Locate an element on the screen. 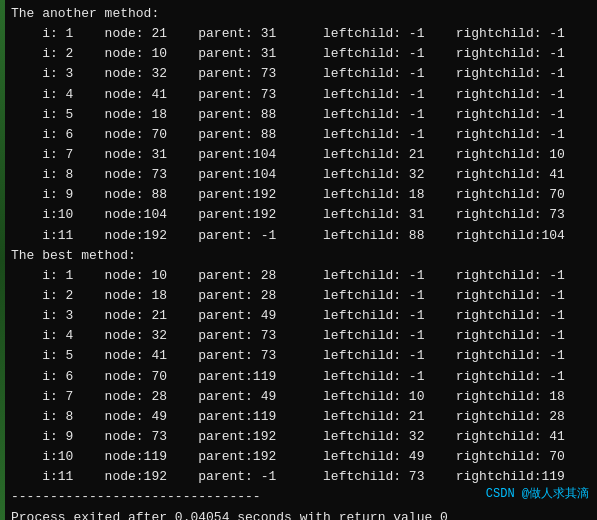 This screenshot has height=520, width=597. table-row: i: 8 node: 73 parent:104 leftchild: 32 r… is located at coordinates (301, 175).